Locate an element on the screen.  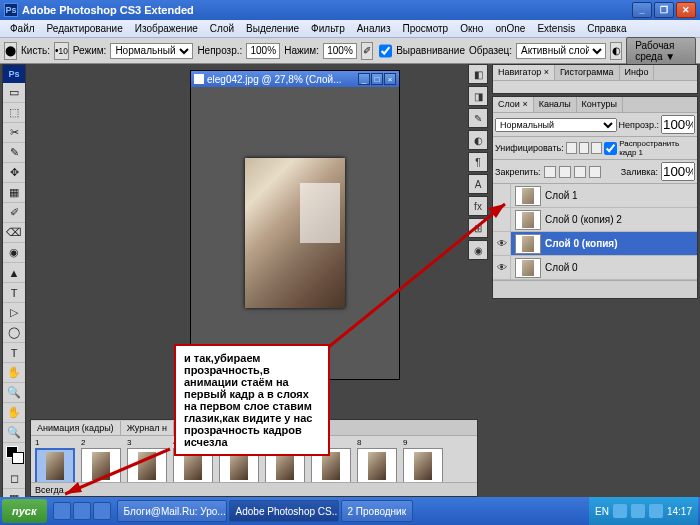
workspace-button: Рабочая среда ▼ is located at coordinates (661, 51).